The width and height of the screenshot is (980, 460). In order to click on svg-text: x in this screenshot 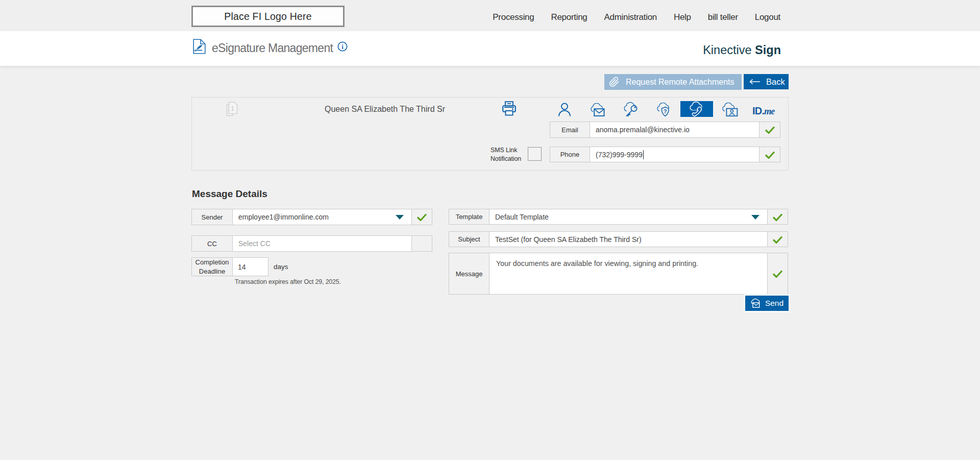, I will do `click(195, 50)`.